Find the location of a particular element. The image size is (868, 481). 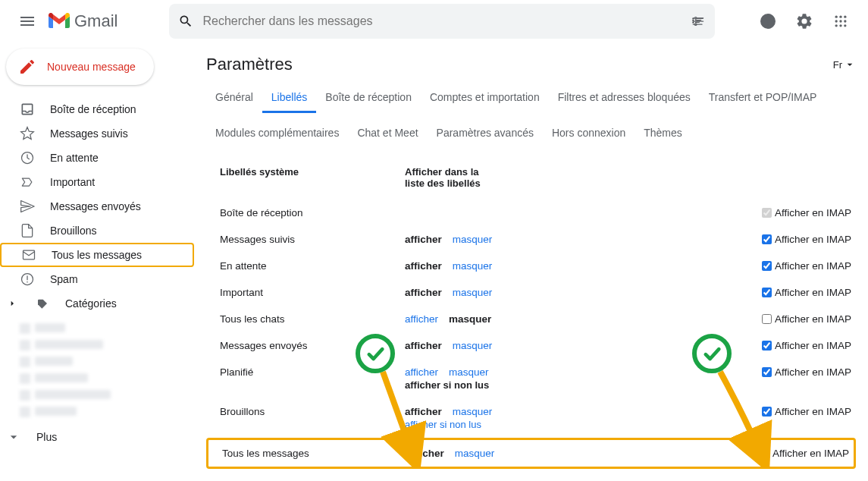

tab-th-mes: Thèmes is located at coordinates (663, 133).